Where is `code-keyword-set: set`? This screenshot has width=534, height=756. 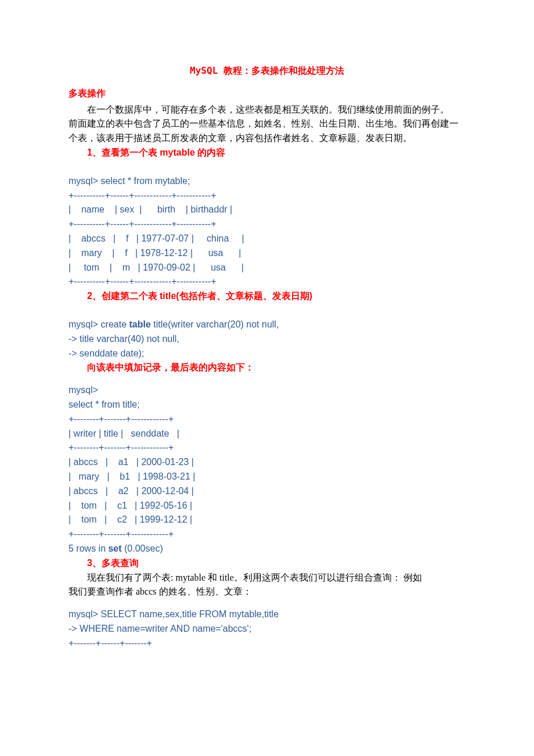
code-keyword-set: set is located at coordinates (115, 548).